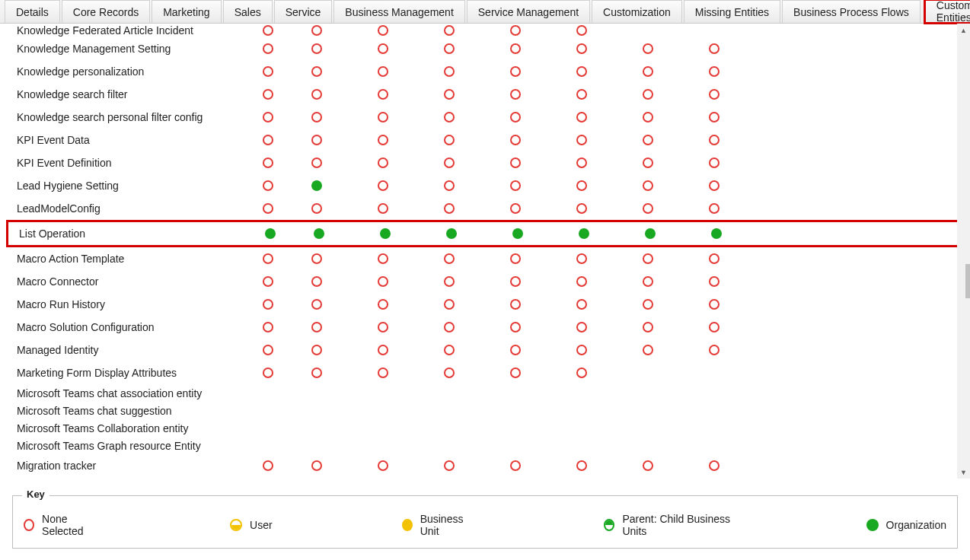 This screenshot has width=970, height=560. What do you see at coordinates (964, 251) in the screenshot?
I see `vertical-scrollbar: ▲ ▼` at bounding box center [964, 251].